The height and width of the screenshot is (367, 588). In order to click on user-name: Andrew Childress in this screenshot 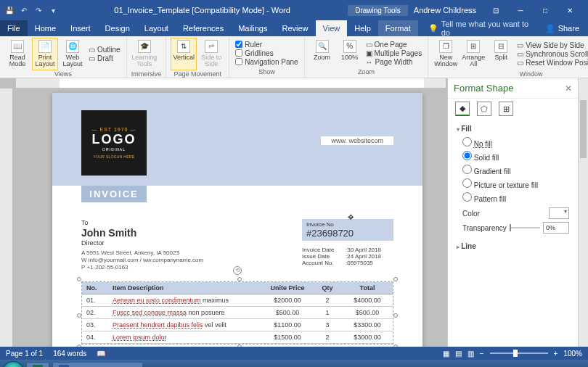, I will do `click(445, 10)`.